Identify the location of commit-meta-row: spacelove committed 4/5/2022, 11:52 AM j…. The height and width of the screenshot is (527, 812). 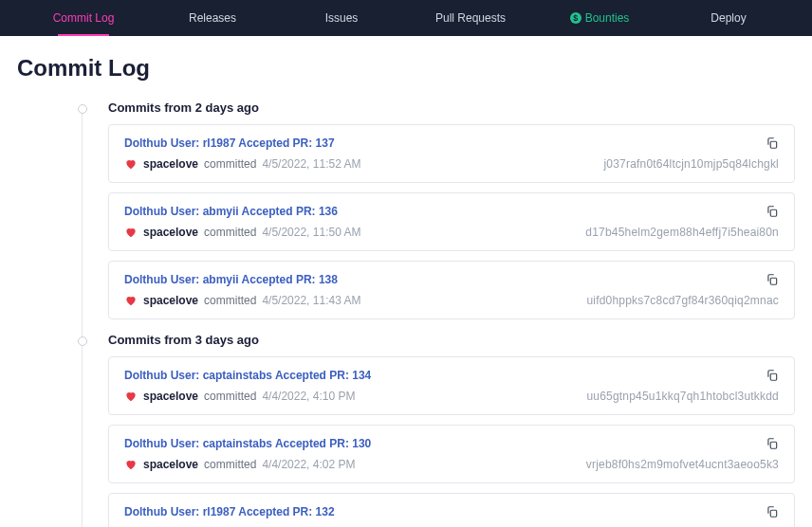
(452, 164).